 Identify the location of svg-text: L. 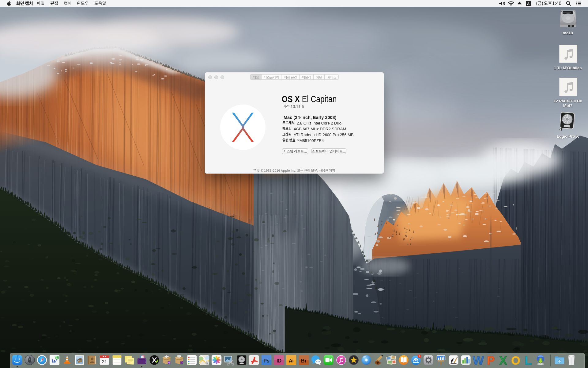
(528, 360).